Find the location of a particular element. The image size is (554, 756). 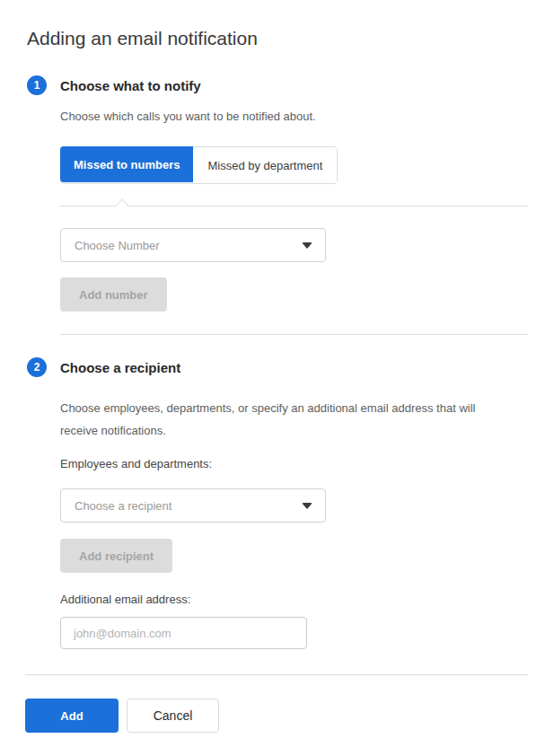

step-2-heading: Choose a recipient is located at coordinates (120, 368).